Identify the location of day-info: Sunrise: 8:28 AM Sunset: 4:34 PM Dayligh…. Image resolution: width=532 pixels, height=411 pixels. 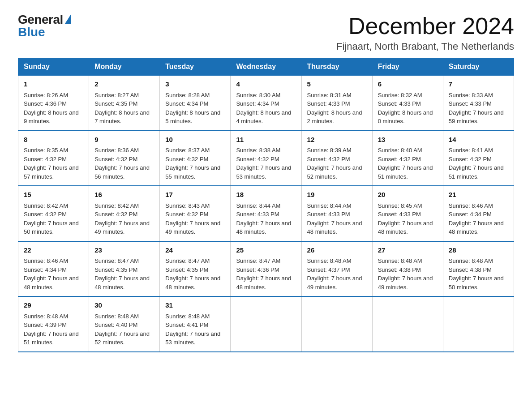
(195, 108).